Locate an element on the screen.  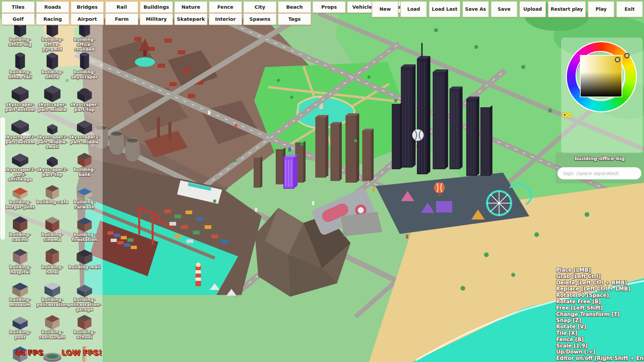
tab-tiles: Tiles is located at coordinates (18, 7).